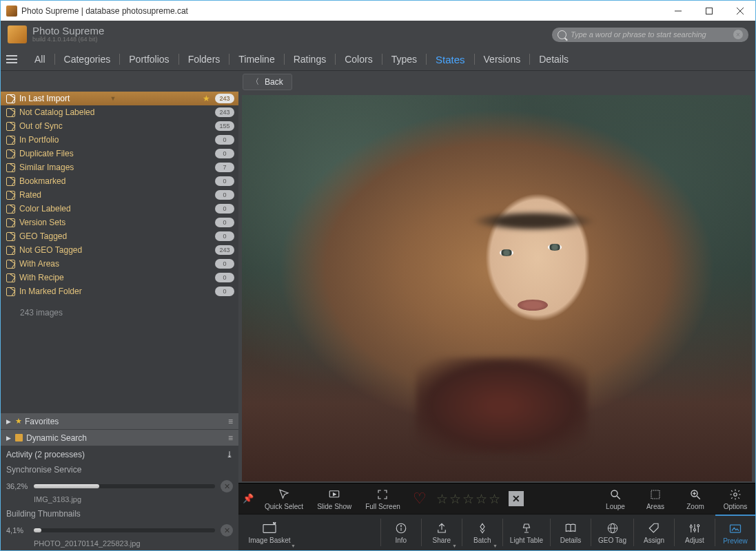  I want to click on state-count: 243, so click(225, 112).